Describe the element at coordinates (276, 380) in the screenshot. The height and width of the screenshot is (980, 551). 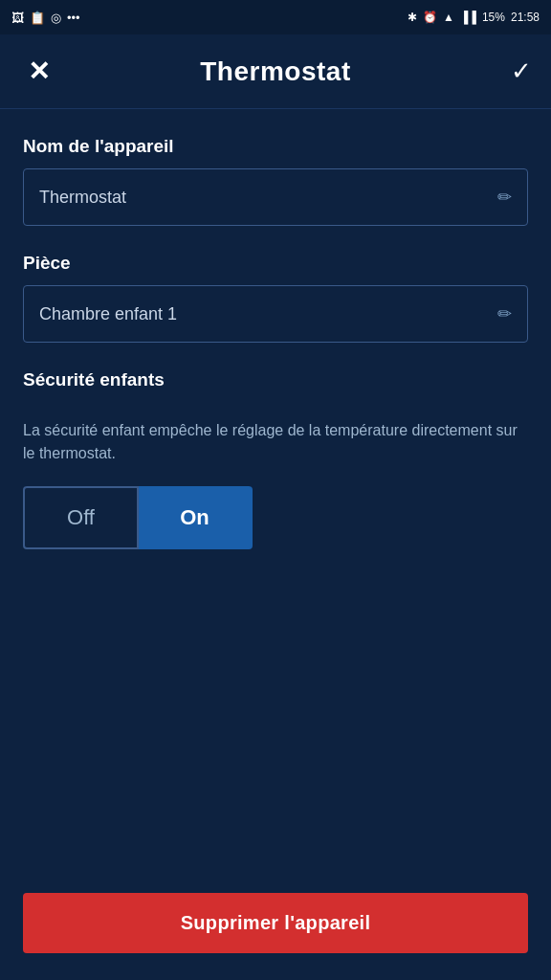
I see `security-label: Sécurité enfants` at that location.